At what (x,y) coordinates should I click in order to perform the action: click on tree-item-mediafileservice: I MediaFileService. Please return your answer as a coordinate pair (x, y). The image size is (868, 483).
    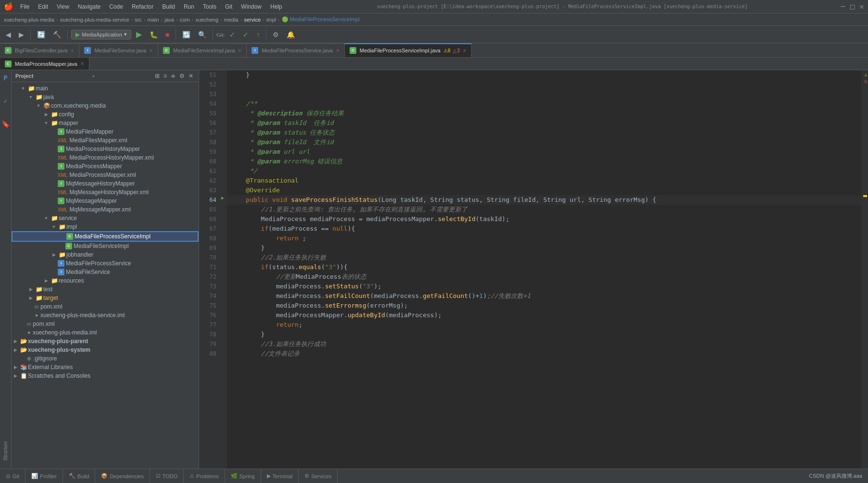
    Looking at the image, I should click on (105, 272).